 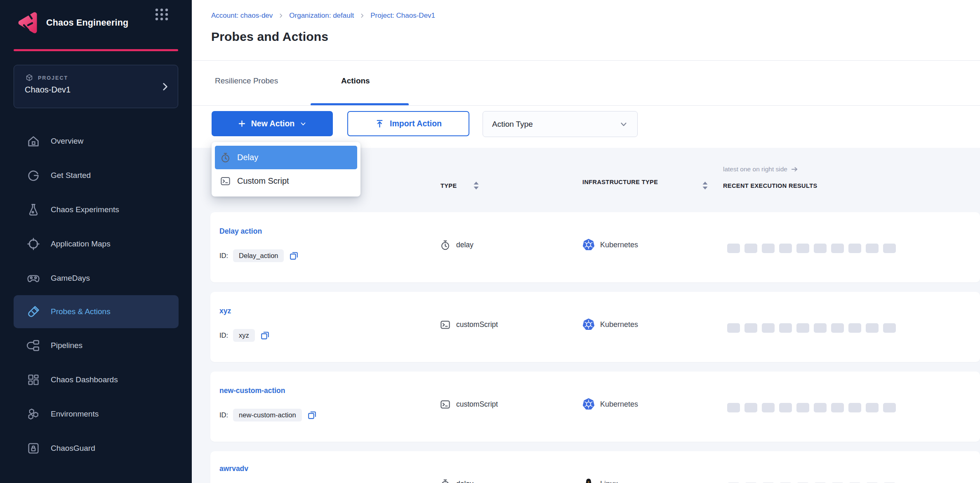 I want to click on action-name-link: xyz, so click(x=225, y=311).